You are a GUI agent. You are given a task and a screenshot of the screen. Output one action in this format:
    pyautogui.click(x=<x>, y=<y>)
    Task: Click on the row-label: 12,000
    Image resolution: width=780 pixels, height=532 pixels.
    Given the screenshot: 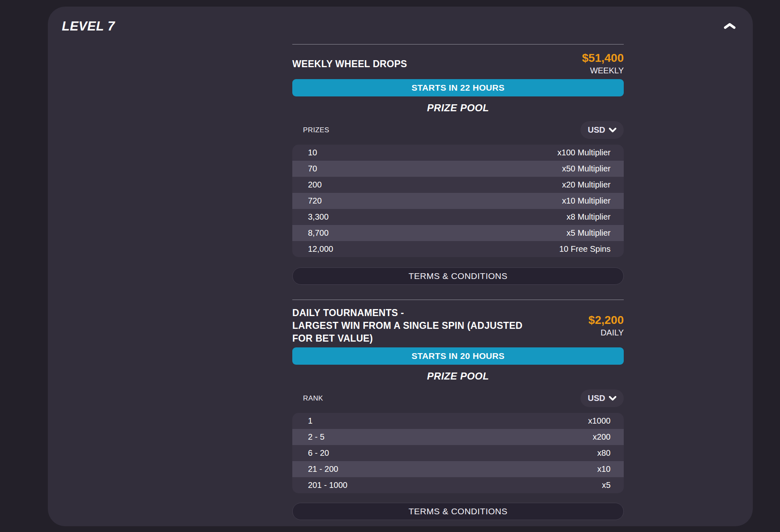 What is the action you would take?
    pyautogui.click(x=321, y=249)
    